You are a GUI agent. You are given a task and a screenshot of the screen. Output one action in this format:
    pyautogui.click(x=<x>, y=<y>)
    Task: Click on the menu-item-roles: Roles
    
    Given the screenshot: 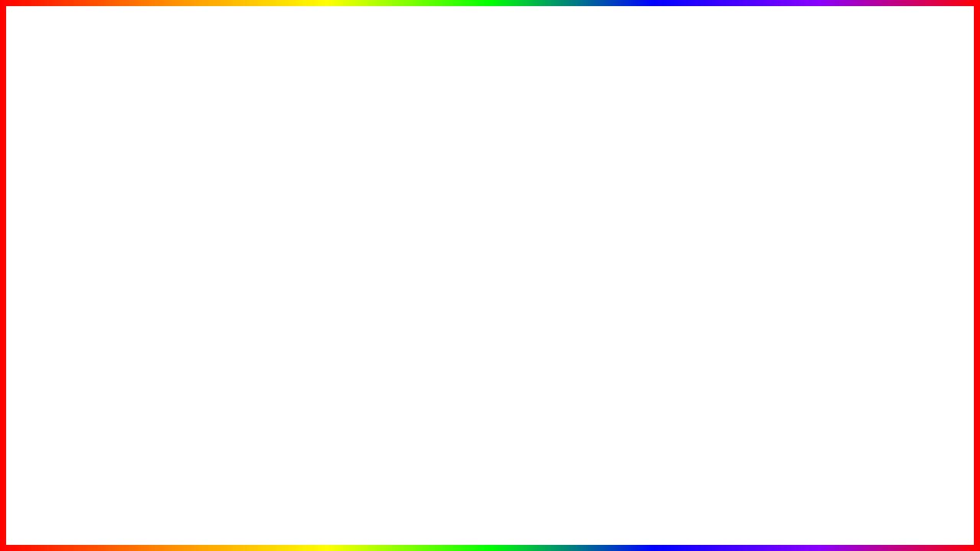 What is the action you would take?
    pyautogui.click(x=268, y=242)
    